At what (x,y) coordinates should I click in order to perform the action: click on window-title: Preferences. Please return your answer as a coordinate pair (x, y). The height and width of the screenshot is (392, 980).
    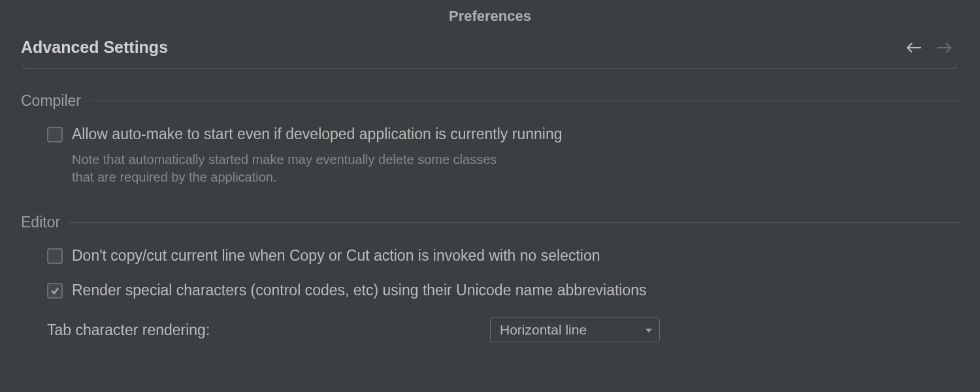
    Looking at the image, I should click on (490, 16).